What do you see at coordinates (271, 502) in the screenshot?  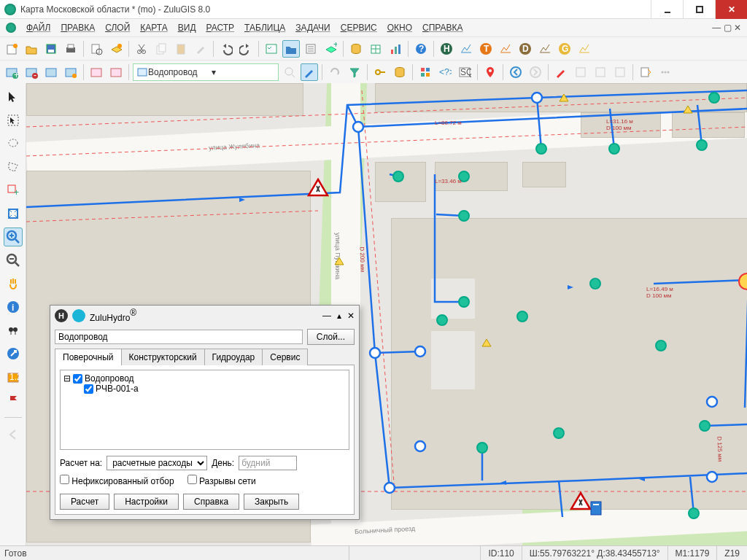 I see `btn-close: Закрыть` at bounding box center [271, 502].